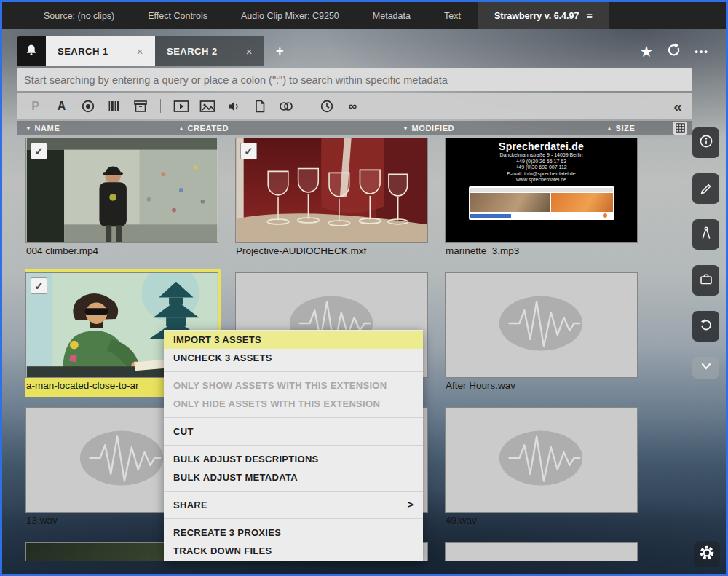 The image size is (728, 576). I want to click on settings-button, so click(707, 554).